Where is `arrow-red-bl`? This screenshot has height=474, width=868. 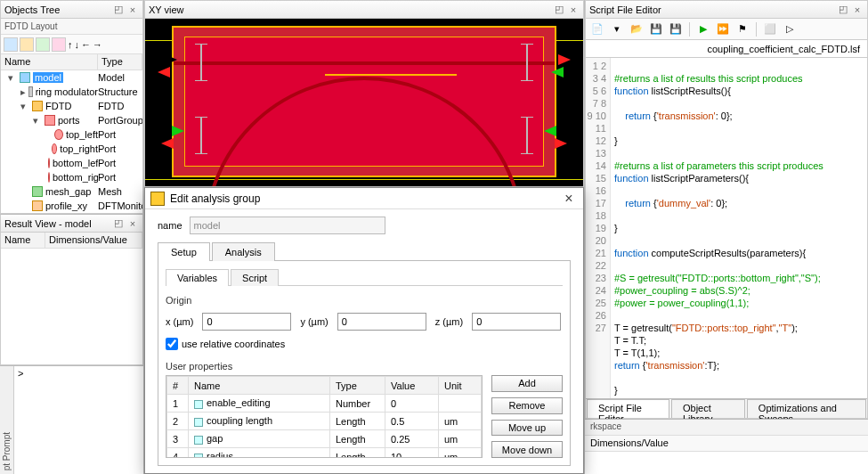
arrow-red-bl is located at coordinates (167, 143).